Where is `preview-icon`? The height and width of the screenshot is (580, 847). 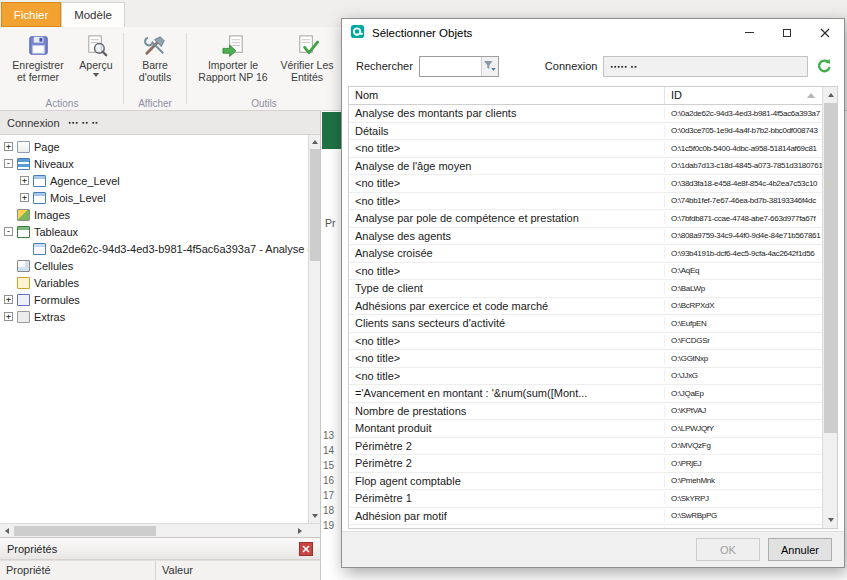
preview-icon is located at coordinates (96, 45).